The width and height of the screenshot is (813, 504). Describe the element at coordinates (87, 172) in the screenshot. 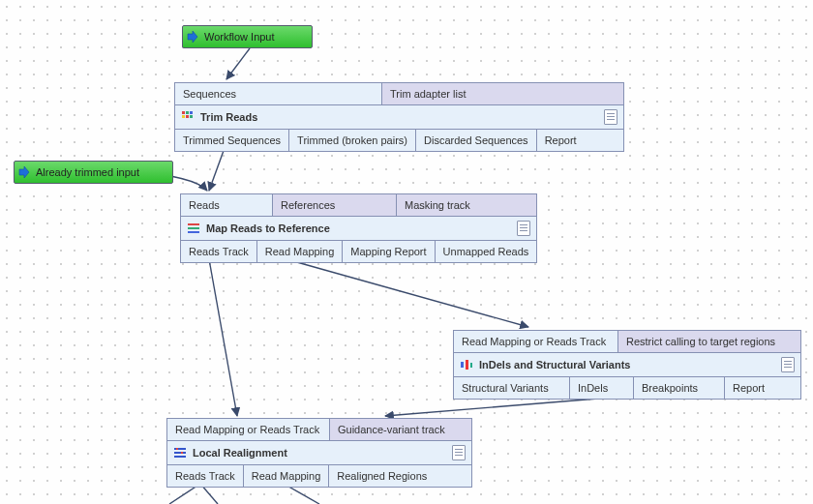

I see `input-label: Already trimmed input` at that location.